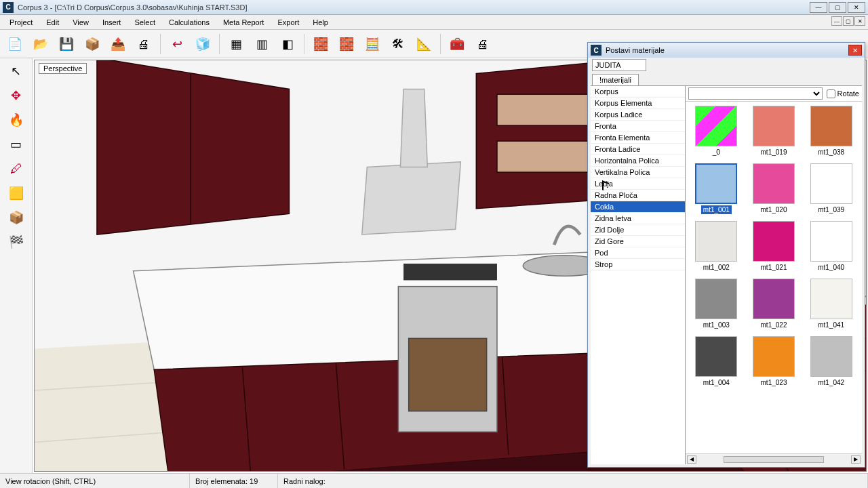 The height and width of the screenshot is (488, 868). Describe the element at coordinates (144, 44) in the screenshot. I see `toolbar-print-icon: 🖨` at that location.